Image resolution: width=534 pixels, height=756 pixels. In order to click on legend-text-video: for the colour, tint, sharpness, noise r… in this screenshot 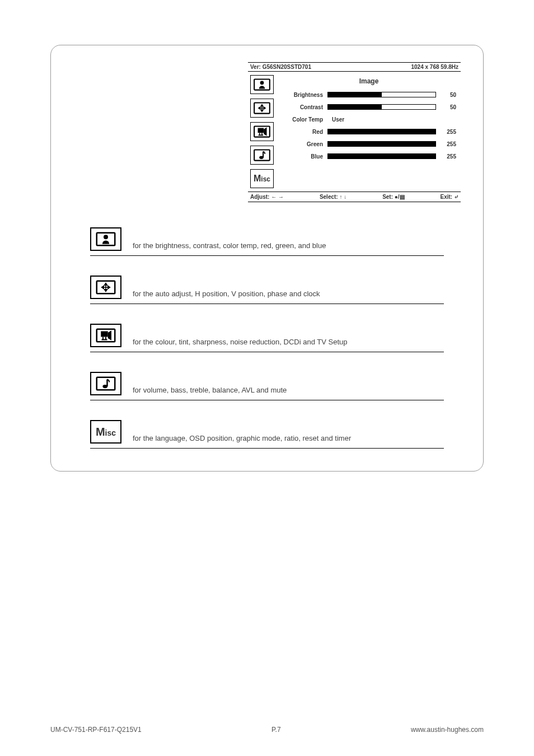, I will do `click(240, 344)`.